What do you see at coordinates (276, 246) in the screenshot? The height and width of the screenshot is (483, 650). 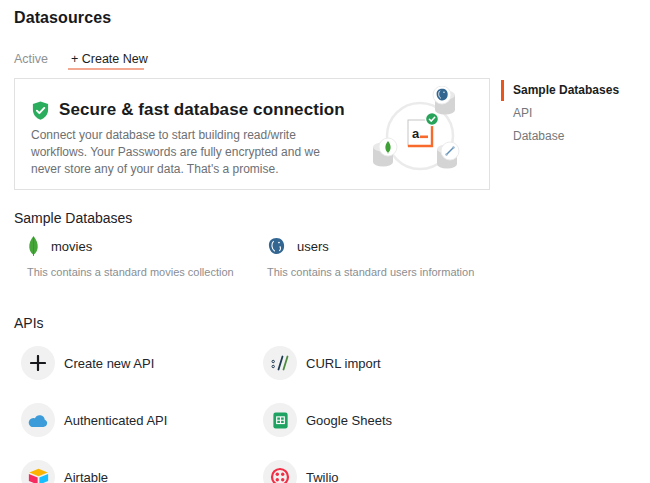 I see `postgresql-icon` at bounding box center [276, 246].